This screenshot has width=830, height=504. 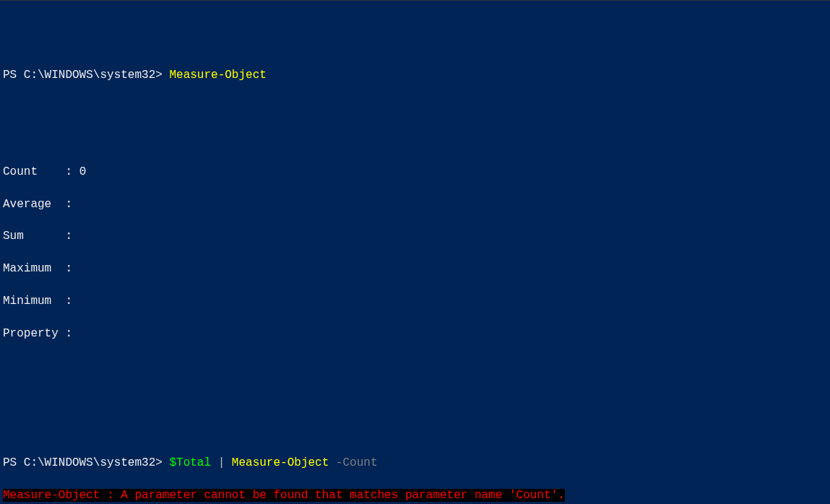 What do you see at coordinates (415, 236) in the screenshot?
I see `output-sum: Sum :` at bounding box center [415, 236].